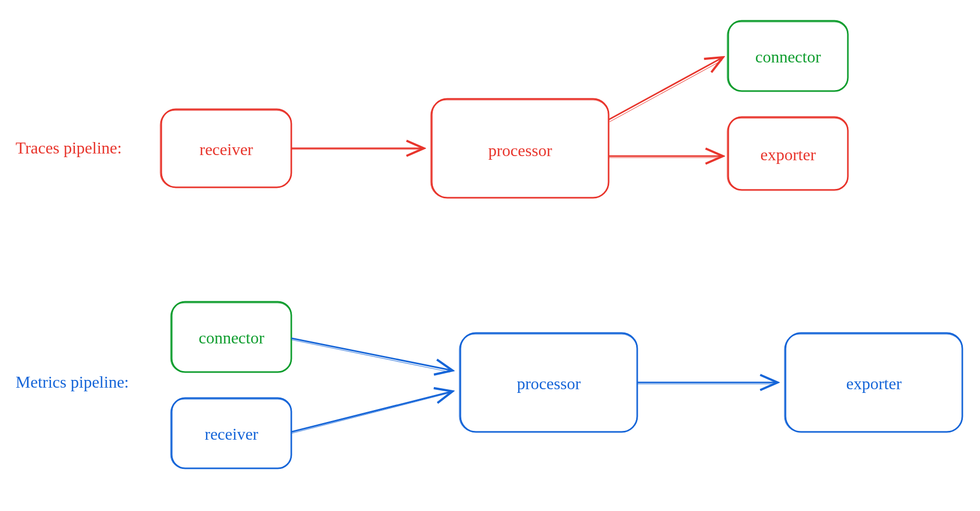 This screenshot has height=511, width=980. What do you see at coordinates (549, 384) in the screenshot?
I see `metrics-processor-label: processor` at bounding box center [549, 384].